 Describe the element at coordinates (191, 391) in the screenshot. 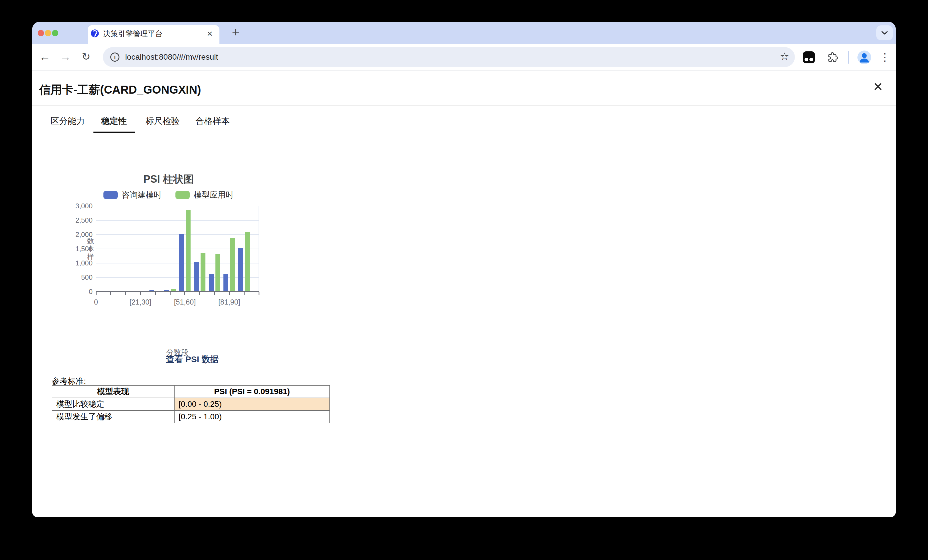

I see `table-header-row: 模型表现 PSI (PSI = 0.091981)` at that location.